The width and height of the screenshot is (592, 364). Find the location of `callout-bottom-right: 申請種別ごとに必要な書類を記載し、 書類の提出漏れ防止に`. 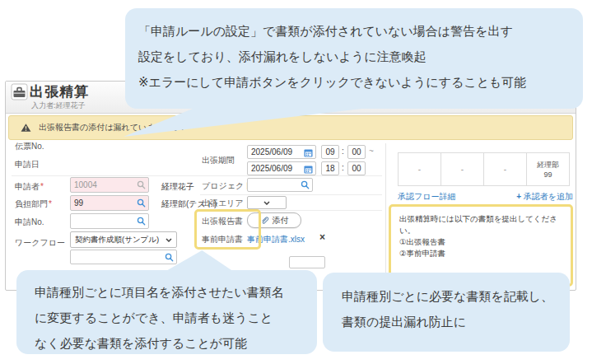

callout-bottom-right: 申請種別ごとに必要な書類を記載し、 書類の提出漏れ防止に is located at coordinates (446, 312).